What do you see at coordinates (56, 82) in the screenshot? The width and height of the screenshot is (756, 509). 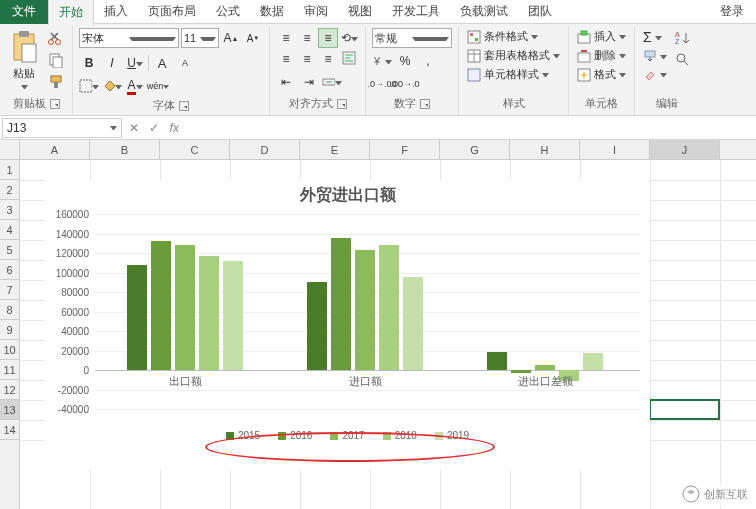 I see `format-painter-button` at bounding box center [56, 82].